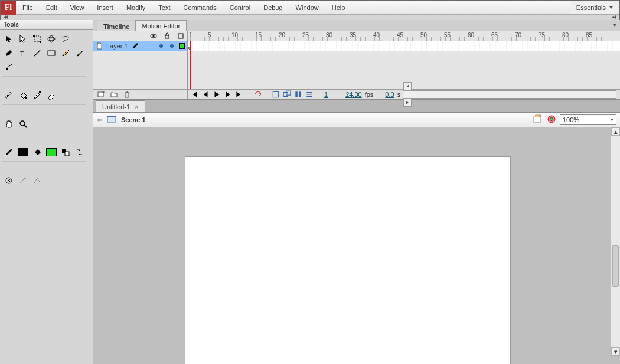 The image size is (620, 364). I want to click on swap-colors-tool, so click(80, 152).